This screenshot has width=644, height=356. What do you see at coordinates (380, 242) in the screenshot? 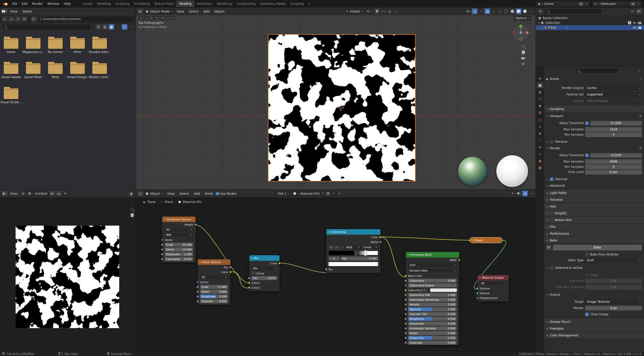
I see `socket-alpha-out` at bounding box center [380, 242].